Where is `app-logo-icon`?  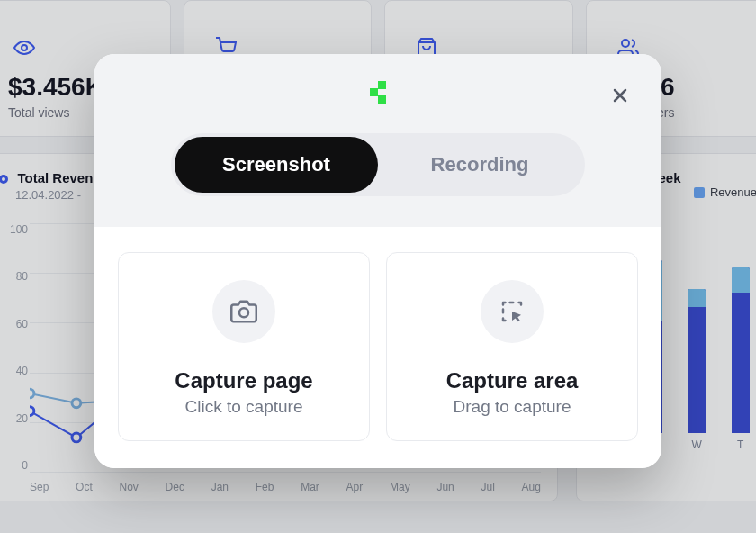 app-logo-icon is located at coordinates (378, 93).